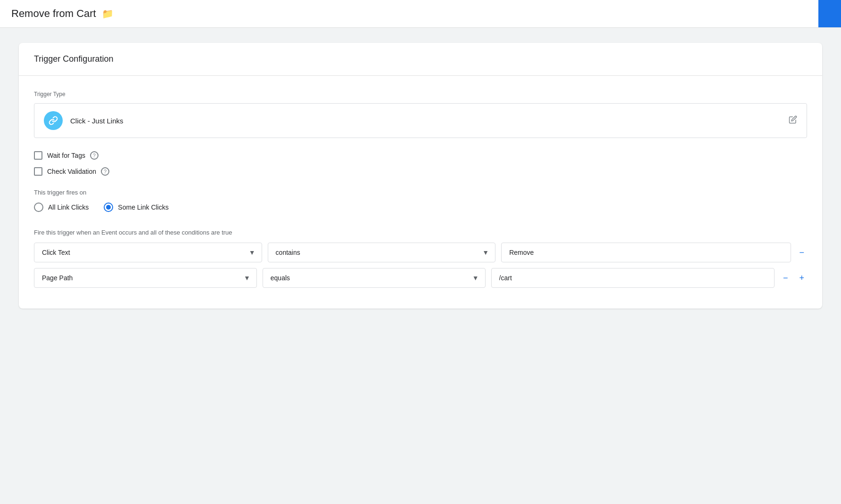  What do you see at coordinates (420, 94) in the screenshot?
I see `trigger-type-label: Trigger Type` at bounding box center [420, 94].